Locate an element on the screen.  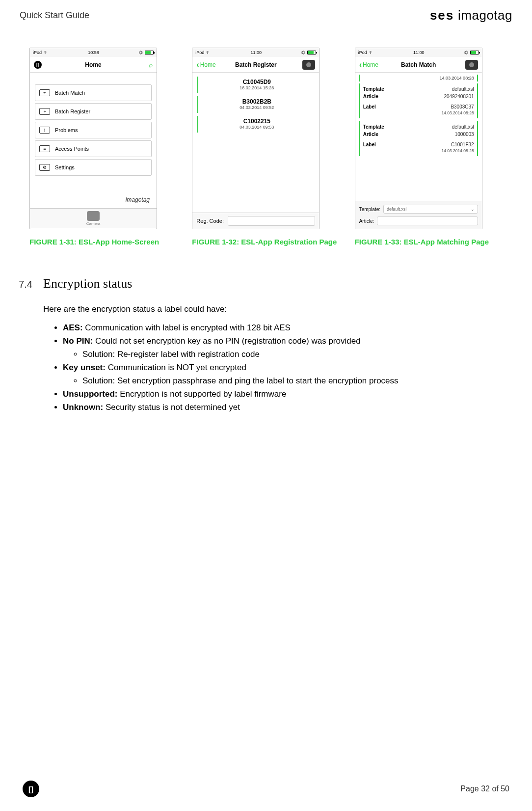
encryption-status-list: AES: Communication with label is encrypt… is located at coordinates (273, 368).